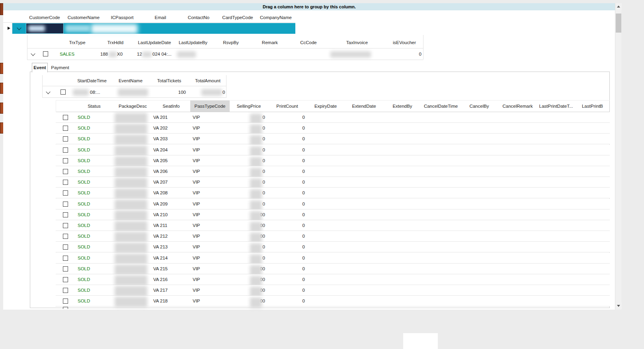 This screenshot has width=644, height=349. I want to click on column-header-lastprintdate: LastPrintDateT..., so click(556, 106).